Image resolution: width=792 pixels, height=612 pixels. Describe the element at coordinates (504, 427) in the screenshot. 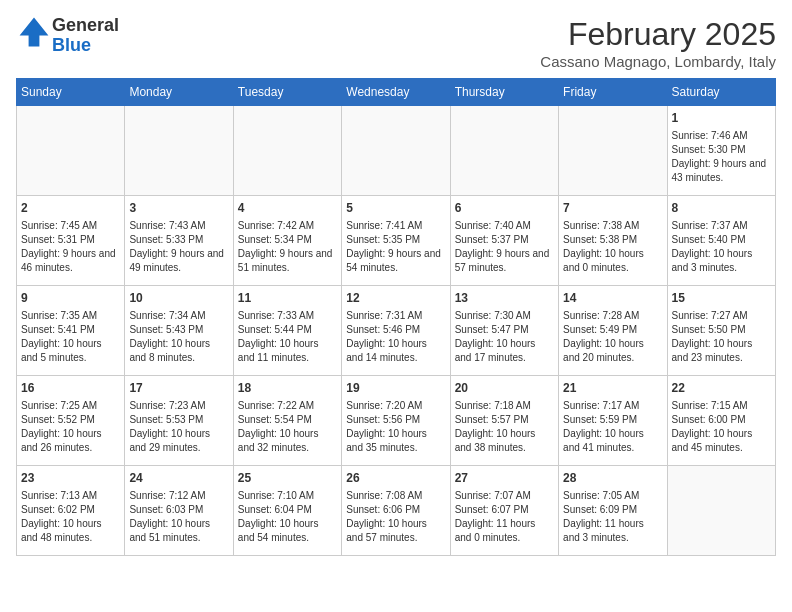

I see `day-info: Sunrise: 7:18 AM Sunset: 5:57 PM Dayligh…` at that location.